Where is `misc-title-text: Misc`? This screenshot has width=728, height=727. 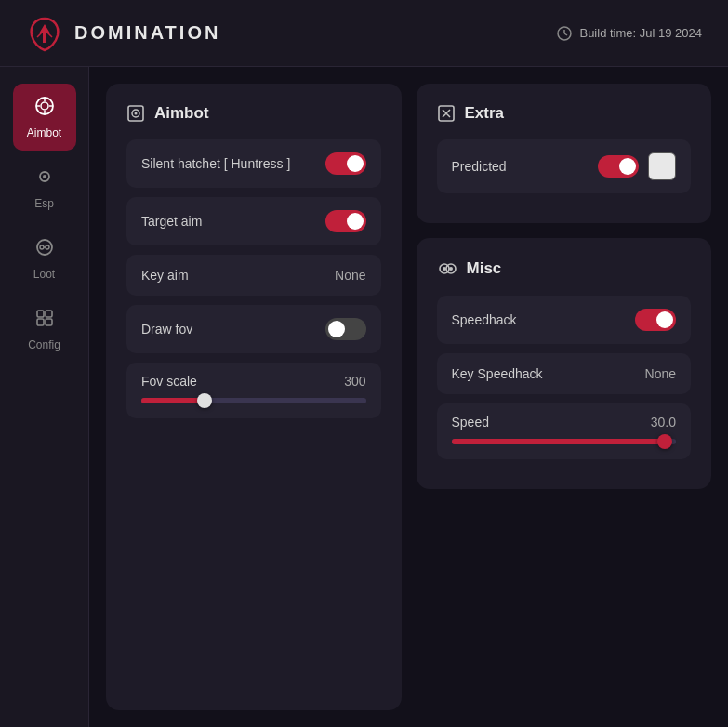
misc-title-text: Misc is located at coordinates (484, 269).